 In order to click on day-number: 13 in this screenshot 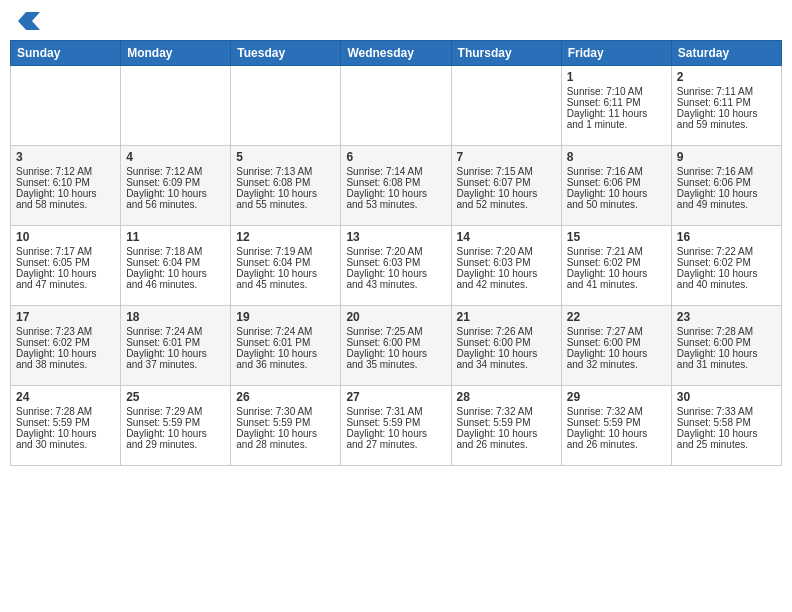, I will do `click(396, 237)`.